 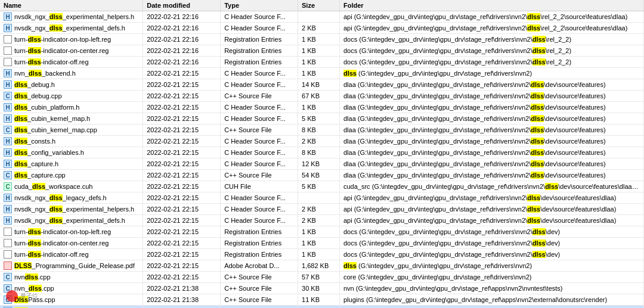 What do you see at coordinates (45, 73) in the screenshot?
I see `file-name-text: nvn_dlss_backend.h` at bounding box center [45, 73].